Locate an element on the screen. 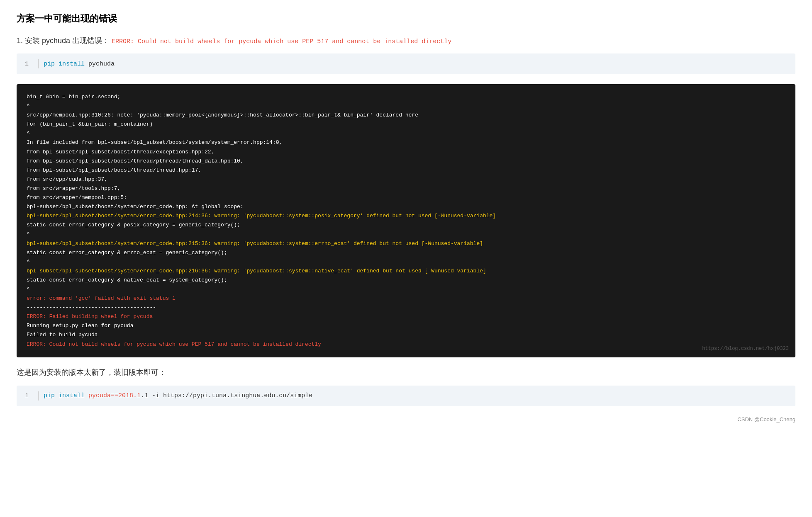 This screenshot has height=517, width=812. terminal-line-24: ---------------------------------------- is located at coordinates (406, 308).